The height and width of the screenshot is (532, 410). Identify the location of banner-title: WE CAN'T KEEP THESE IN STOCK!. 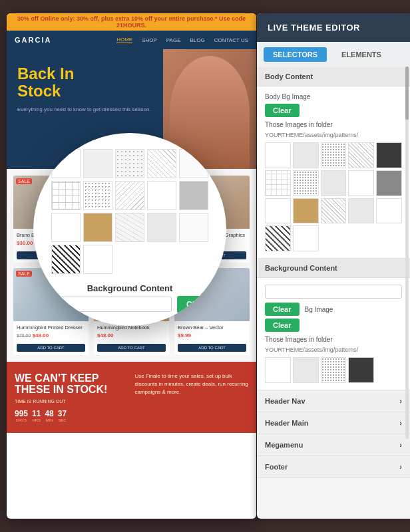
(72, 384).